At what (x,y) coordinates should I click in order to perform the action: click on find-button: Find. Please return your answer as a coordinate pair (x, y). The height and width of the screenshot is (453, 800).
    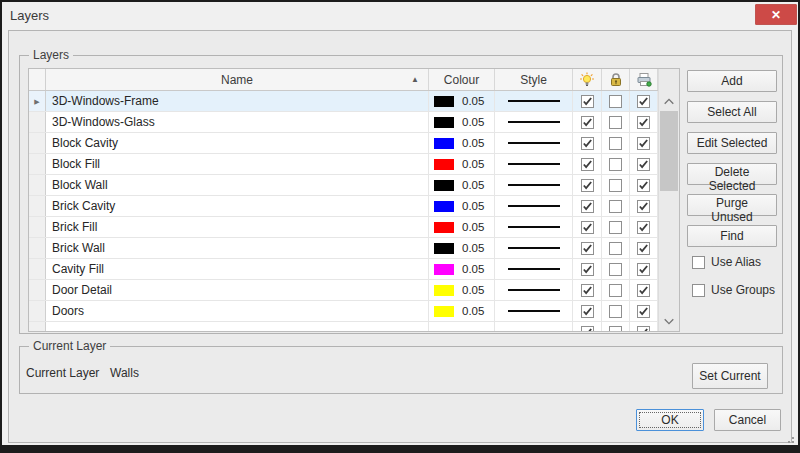
    Looking at the image, I should click on (732, 236).